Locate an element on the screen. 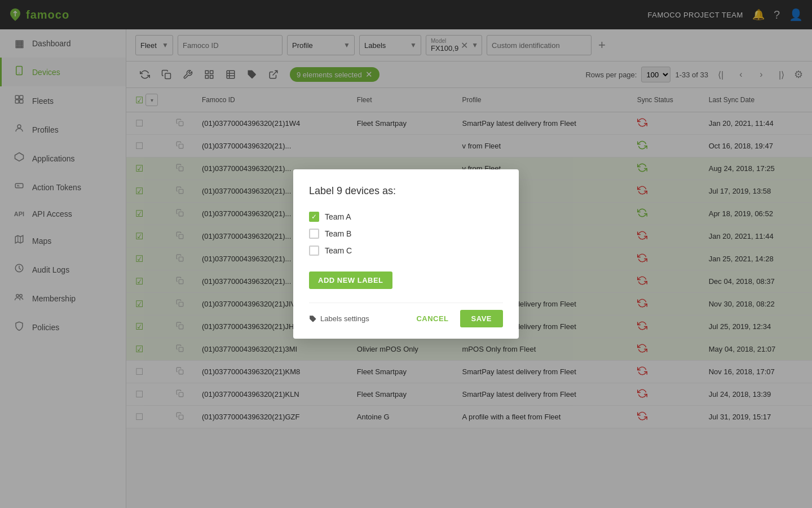 The width and height of the screenshot is (812, 508). modal-label-checkbox-team-a is located at coordinates (314, 217).